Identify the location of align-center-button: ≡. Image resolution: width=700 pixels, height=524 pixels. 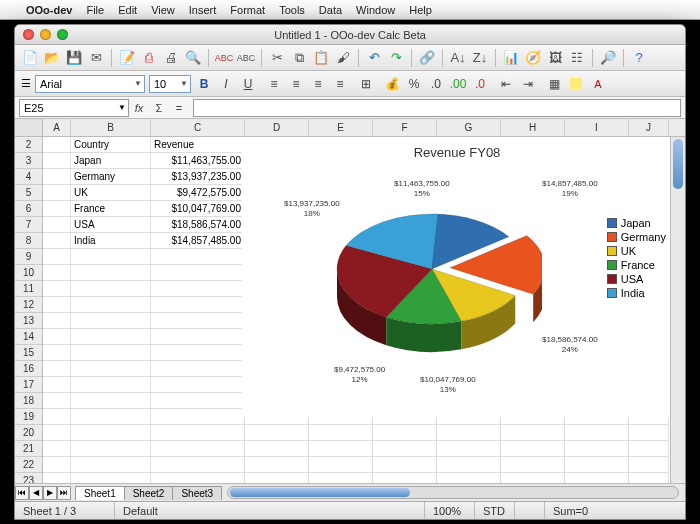
(296, 84).